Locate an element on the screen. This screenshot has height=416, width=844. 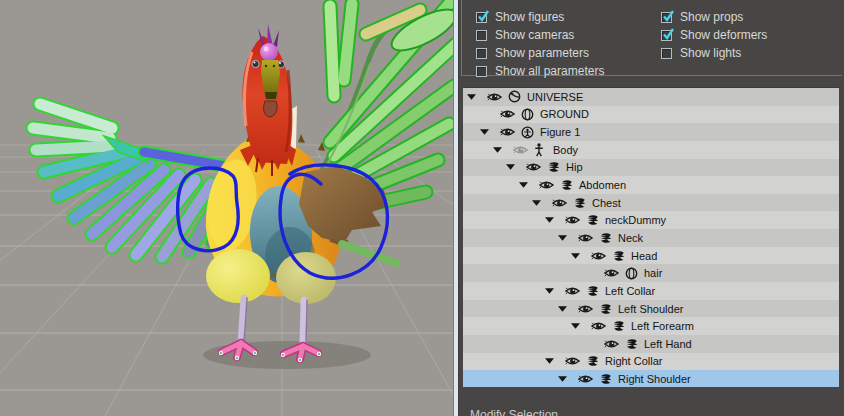
tree-row-left-forearm: Left Forearm is located at coordinates (651, 326).